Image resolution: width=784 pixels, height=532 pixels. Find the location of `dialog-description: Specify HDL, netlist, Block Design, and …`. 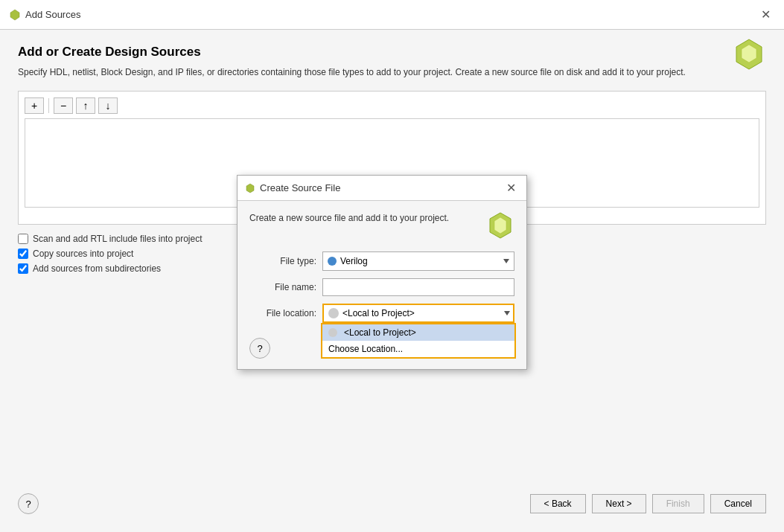

dialog-description: Specify HDL, netlist, Block Design, and … is located at coordinates (353, 72).